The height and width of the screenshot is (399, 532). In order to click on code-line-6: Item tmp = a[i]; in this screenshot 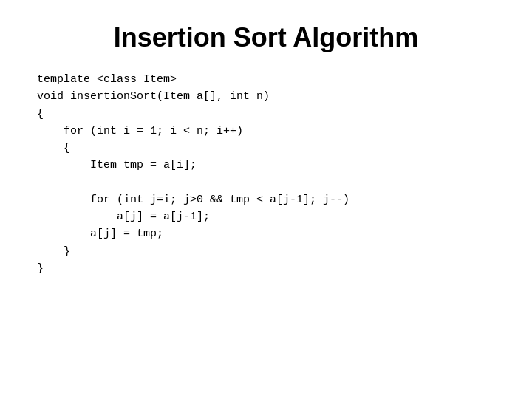, I will do `click(270, 166)`.